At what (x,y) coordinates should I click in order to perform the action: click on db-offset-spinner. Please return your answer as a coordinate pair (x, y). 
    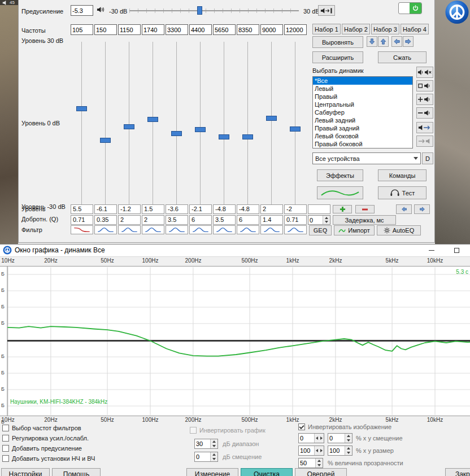
    Looking at the image, I should click on (206, 457).